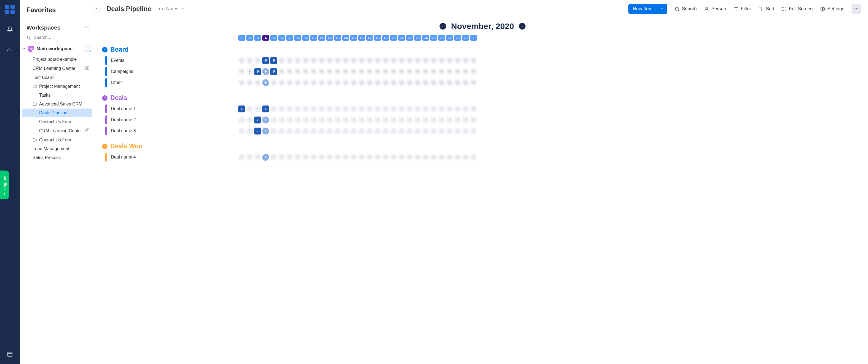 This screenshot has width=868, height=364. What do you see at coordinates (321, 38) in the screenshot?
I see `day-11: 11` at bounding box center [321, 38].